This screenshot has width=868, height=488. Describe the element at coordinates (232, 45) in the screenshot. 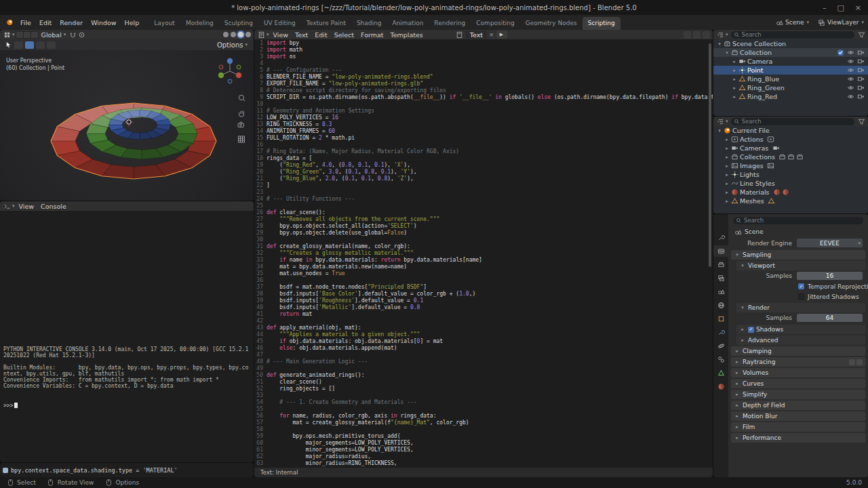

I see `tool-options-dropdown: Options ▾` at that location.